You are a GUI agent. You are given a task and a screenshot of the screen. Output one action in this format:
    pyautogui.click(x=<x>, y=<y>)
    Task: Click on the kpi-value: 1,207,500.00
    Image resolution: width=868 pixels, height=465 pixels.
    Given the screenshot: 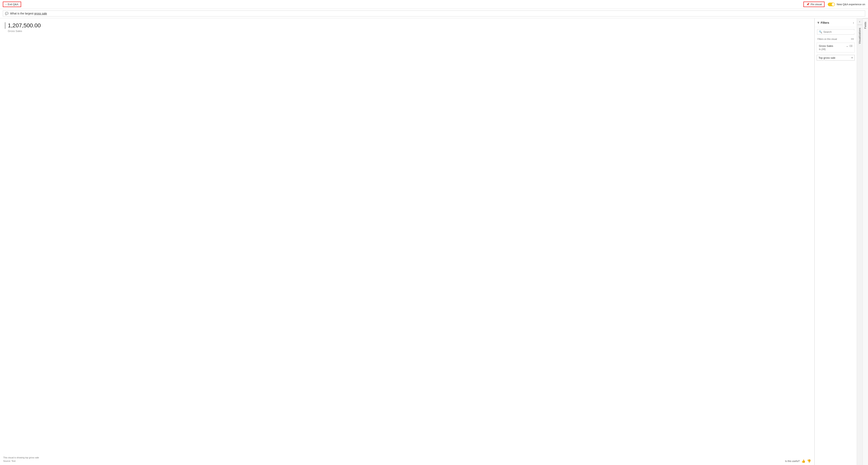 What is the action you would take?
    pyautogui.click(x=407, y=26)
    